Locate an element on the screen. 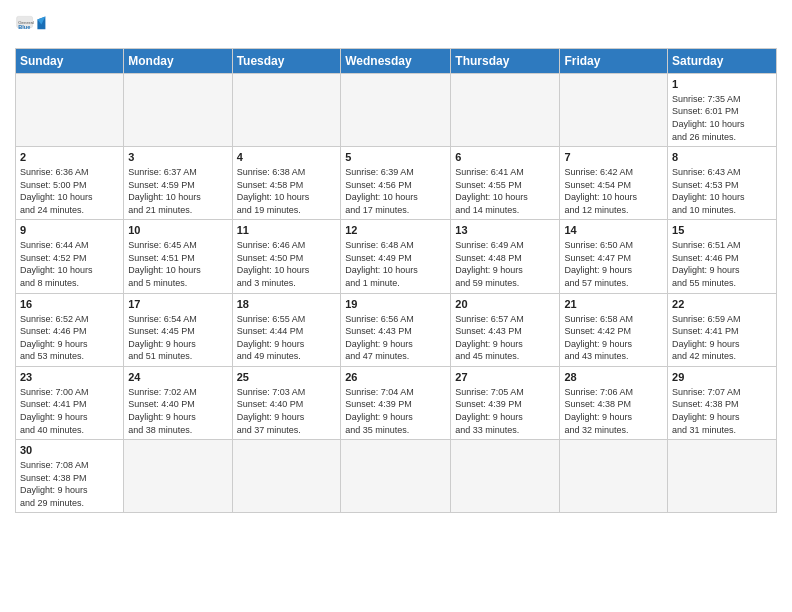  day-number: 8 is located at coordinates (722, 158).